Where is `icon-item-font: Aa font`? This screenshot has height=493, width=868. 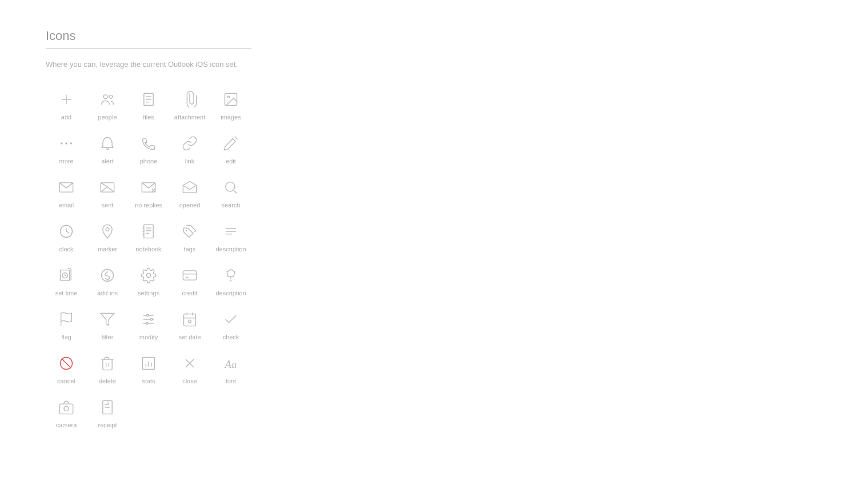 icon-item-font: Aa font is located at coordinates (231, 368).